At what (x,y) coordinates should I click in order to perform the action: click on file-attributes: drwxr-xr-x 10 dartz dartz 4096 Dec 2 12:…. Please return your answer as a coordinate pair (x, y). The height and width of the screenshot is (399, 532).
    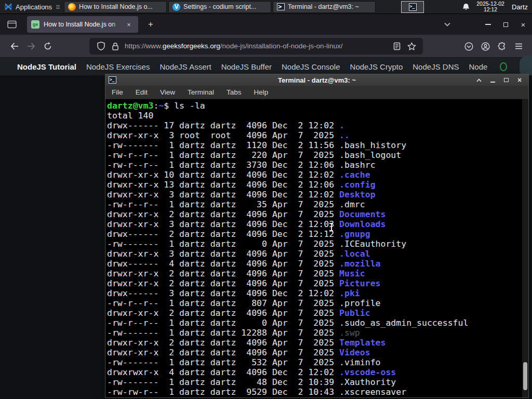
    Looking at the image, I should click on (223, 175).